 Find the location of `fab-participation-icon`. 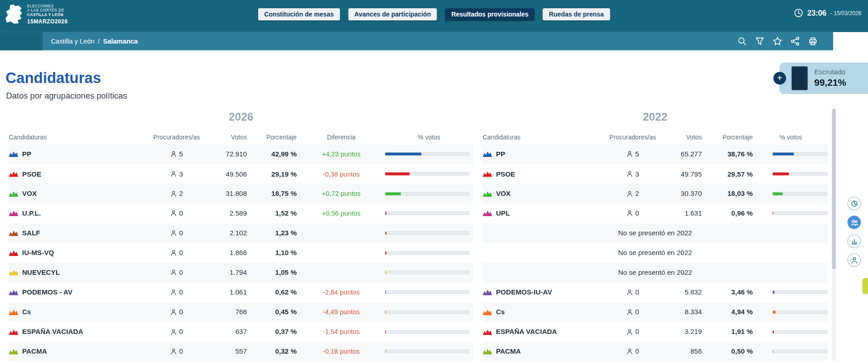

fab-participation-icon is located at coordinates (854, 204).